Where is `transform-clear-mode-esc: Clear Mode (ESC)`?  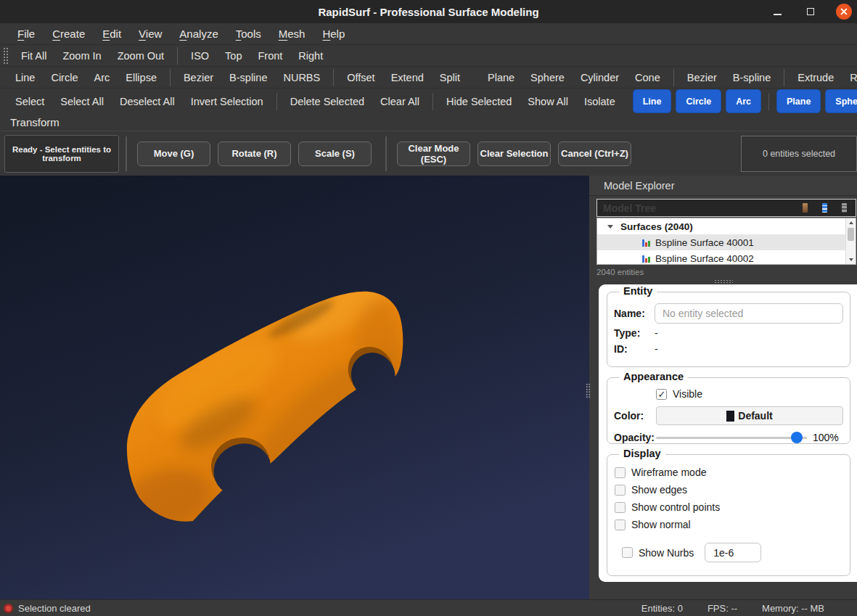
transform-clear-mode-esc: Clear Mode (ESC) is located at coordinates (434, 154).